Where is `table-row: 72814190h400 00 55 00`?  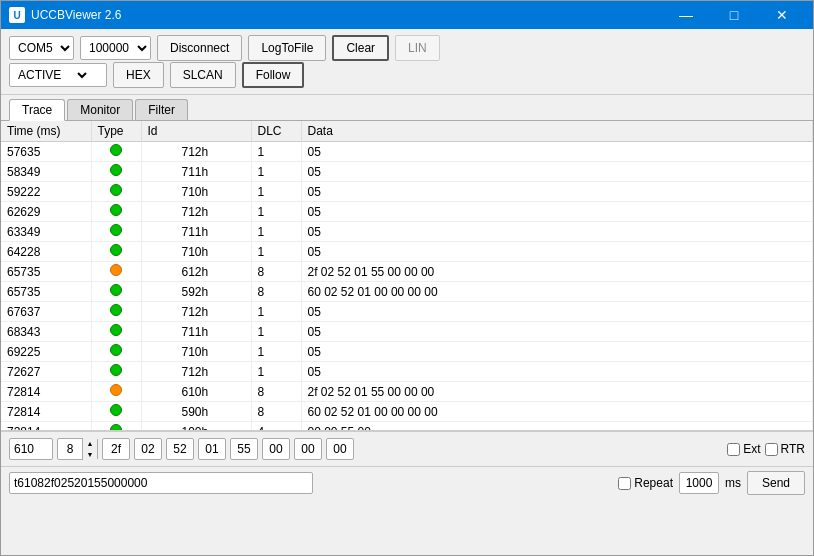
table-row: 72814190h400 00 55 00 is located at coordinates (407, 427).